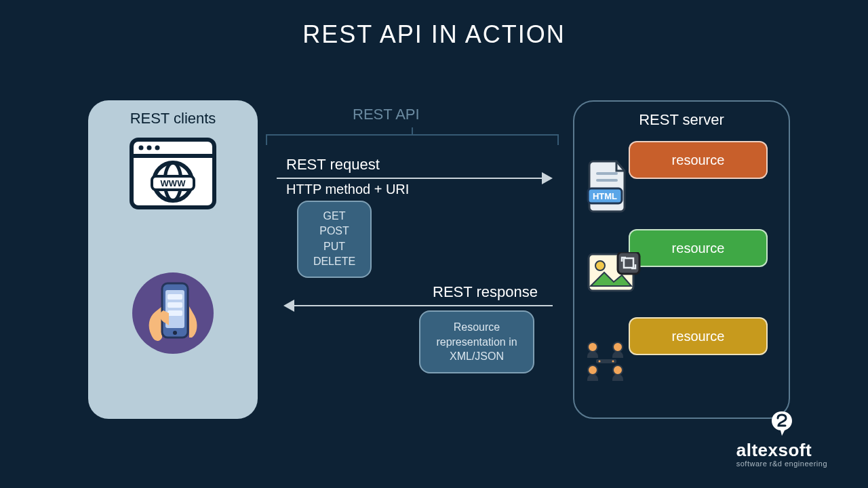  I want to click on brand-logo: altexsoft software r&d engineering, so click(782, 439).